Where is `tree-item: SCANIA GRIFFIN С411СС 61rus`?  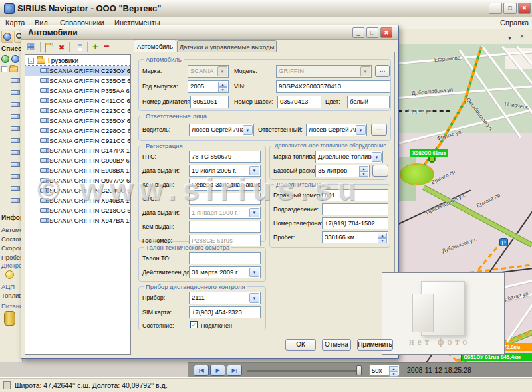 tree-item: SCANIA GRIFFIN С411СС 61rus is located at coordinates (78, 101).